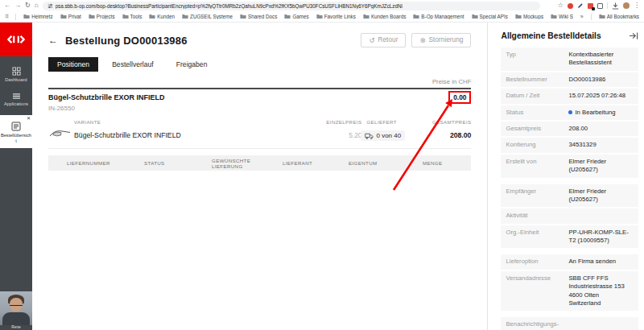 Image resolution: width=644 pixels, height=330 pixels. Describe the element at coordinates (178, 163) in the screenshot. I see `col-status: STATUS` at that location.